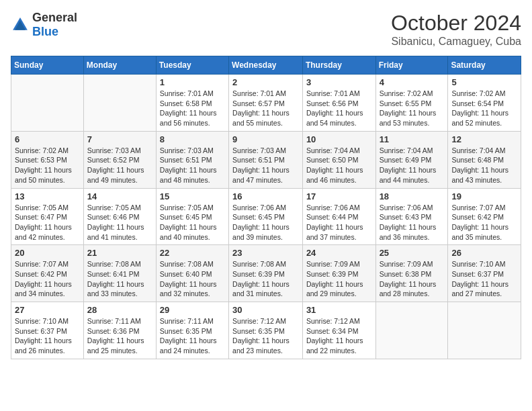  Describe the element at coordinates (47, 279) in the screenshot. I see `day-info: Sunrise: 7:07 AMSunset: 6:42 PMDaylight:…` at that location.